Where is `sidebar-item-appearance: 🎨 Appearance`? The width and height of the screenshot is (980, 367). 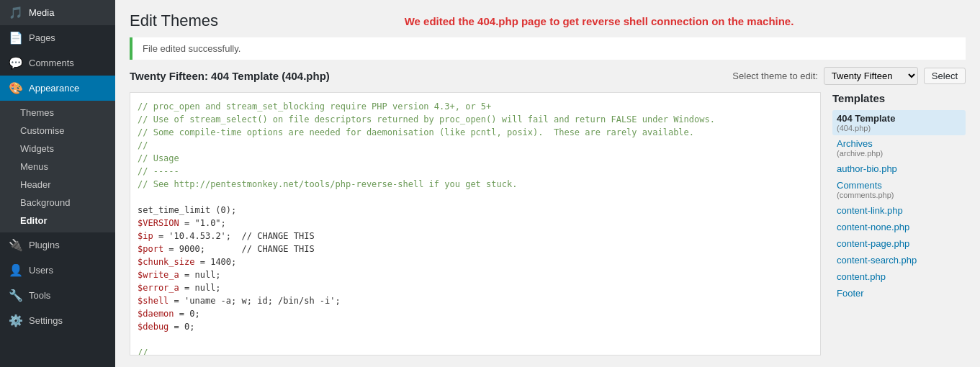 sidebar-item-appearance: 🎨 Appearance is located at coordinates (58, 88).